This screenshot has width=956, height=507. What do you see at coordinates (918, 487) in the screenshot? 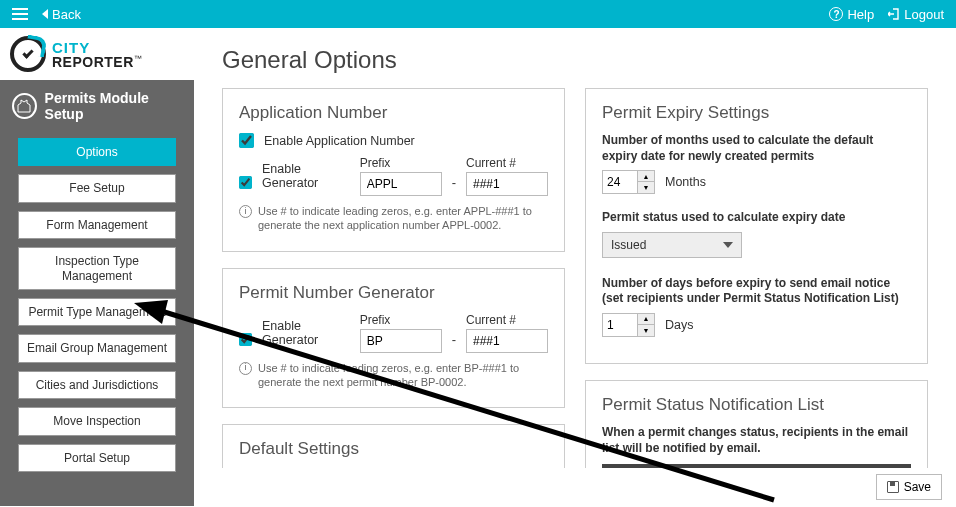
I see `save-label: Save` at bounding box center [918, 487].